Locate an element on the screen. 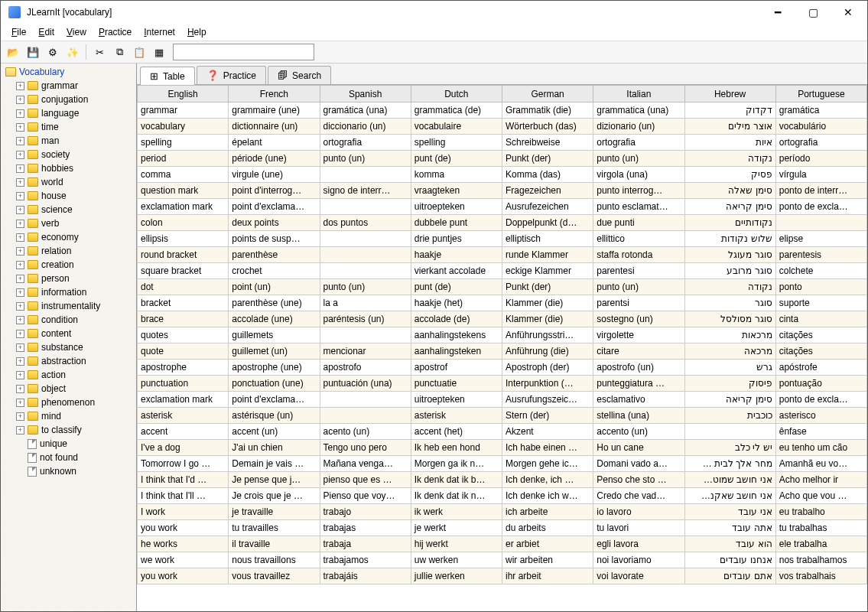 The width and height of the screenshot is (868, 612). cell: apostrophe (une) is located at coordinates (274, 367).